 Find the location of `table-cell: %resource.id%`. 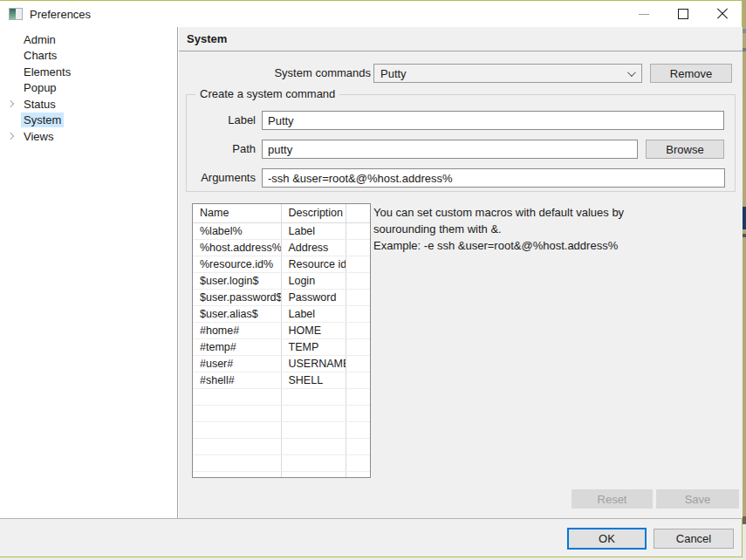

table-cell: %resource.id% is located at coordinates (237, 263).